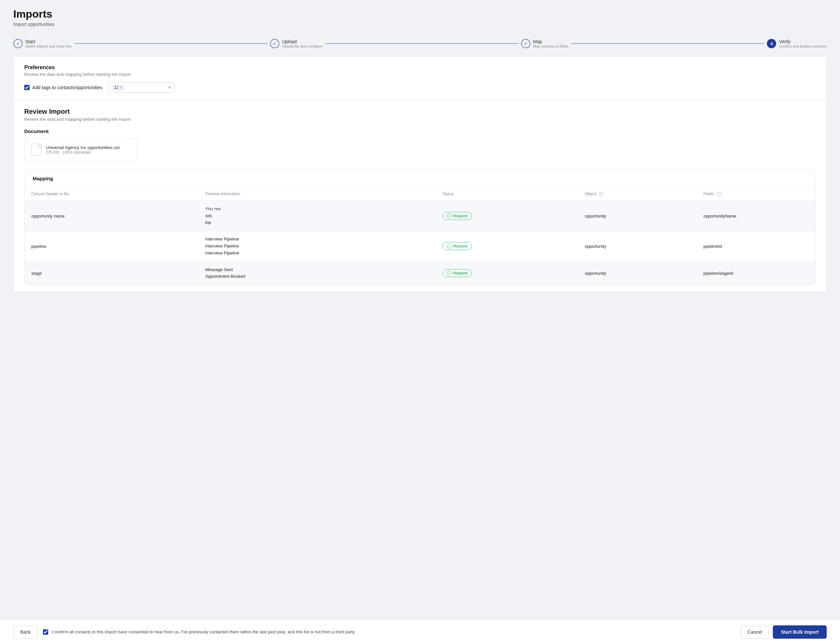  I want to click on fields-info-icon: i, so click(719, 194).